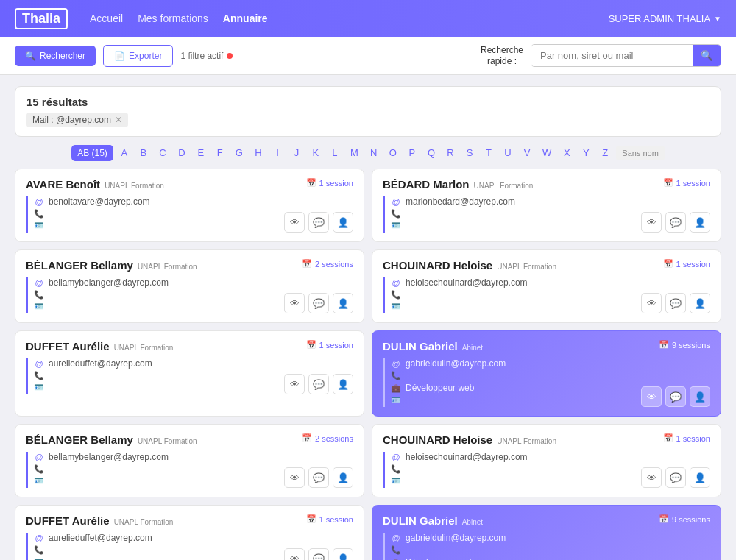 The image size is (736, 560). Describe the element at coordinates (612, 56) in the screenshot. I see `search-input` at that location.